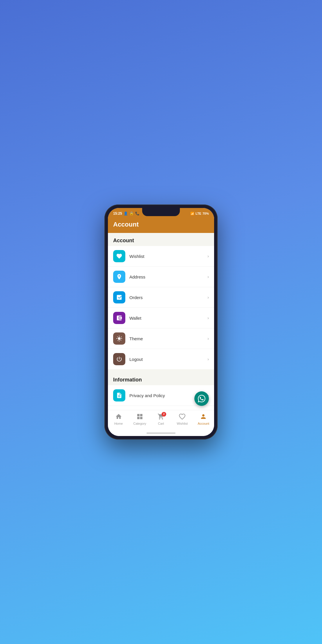 The image size is (322, 644). Describe the element at coordinates (208, 318) in the screenshot. I see `wallet-chevron: ›` at that location.